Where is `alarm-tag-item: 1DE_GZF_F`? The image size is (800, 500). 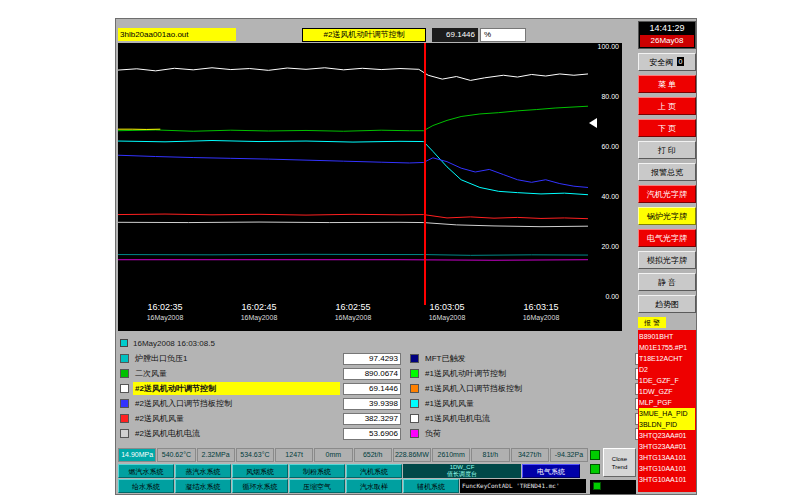 alarm-tag-item: 1DE_GZF_F is located at coordinates (667, 380).